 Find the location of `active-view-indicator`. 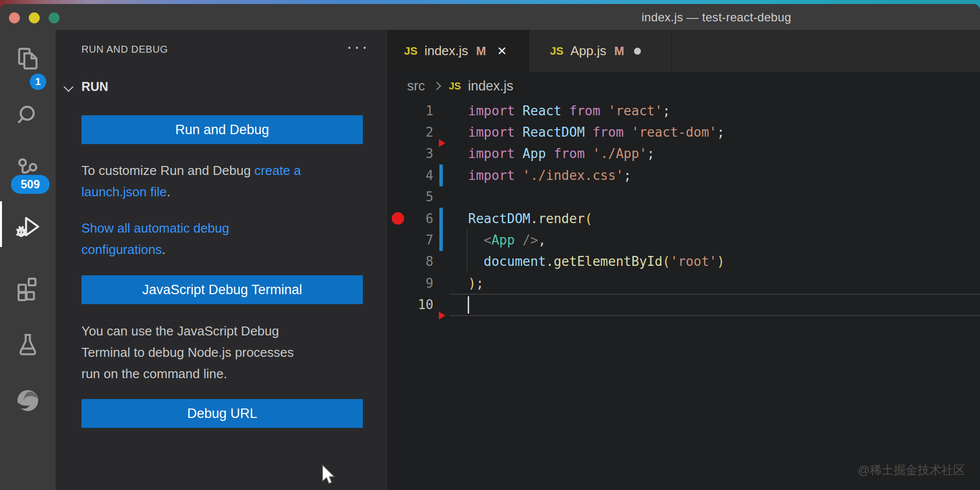

active-view-indicator is located at coordinates (1, 224).